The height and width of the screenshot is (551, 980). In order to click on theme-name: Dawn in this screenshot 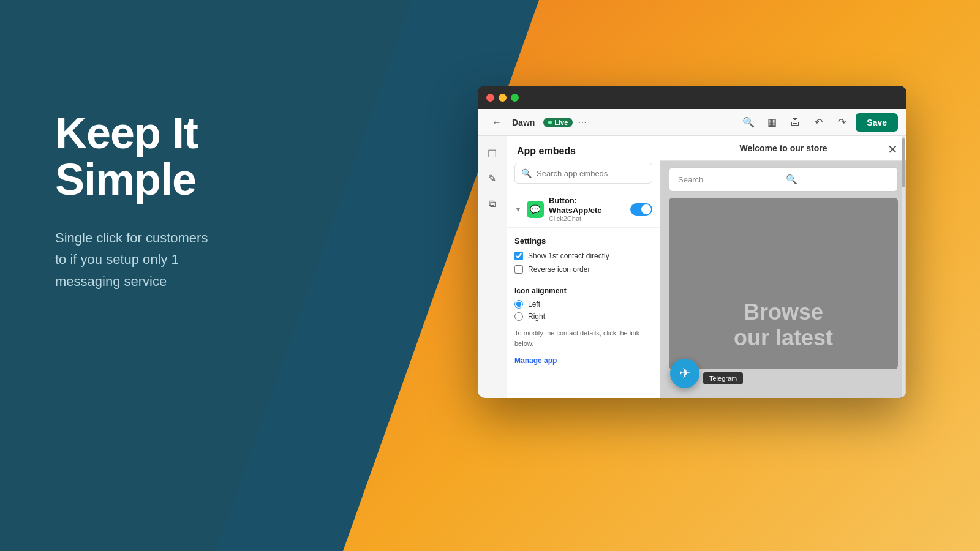, I will do `click(523, 122)`.